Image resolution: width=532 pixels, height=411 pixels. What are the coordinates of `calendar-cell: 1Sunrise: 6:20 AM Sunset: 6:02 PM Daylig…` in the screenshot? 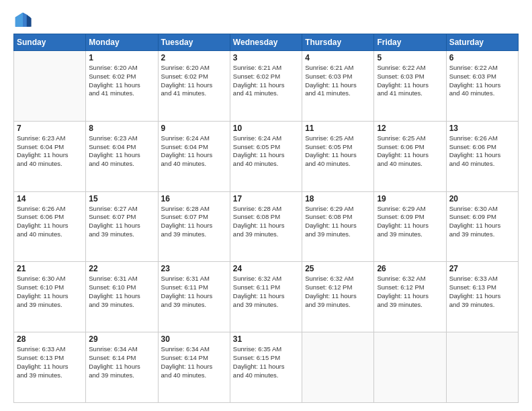 It's located at (122, 86).